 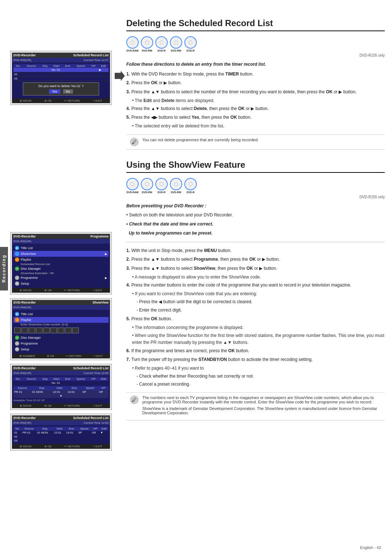 I want to click on step2-3: 3. Press the ▲▼ buttons to select ShowVi…, so click(x=256, y=269).